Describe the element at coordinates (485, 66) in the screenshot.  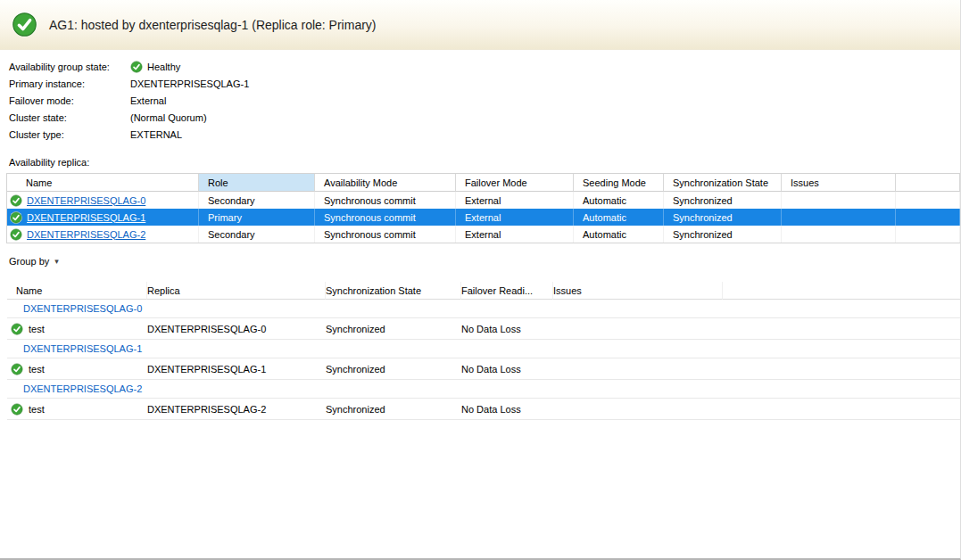
I see `summary-row: Availability group state: Healthy` at that location.